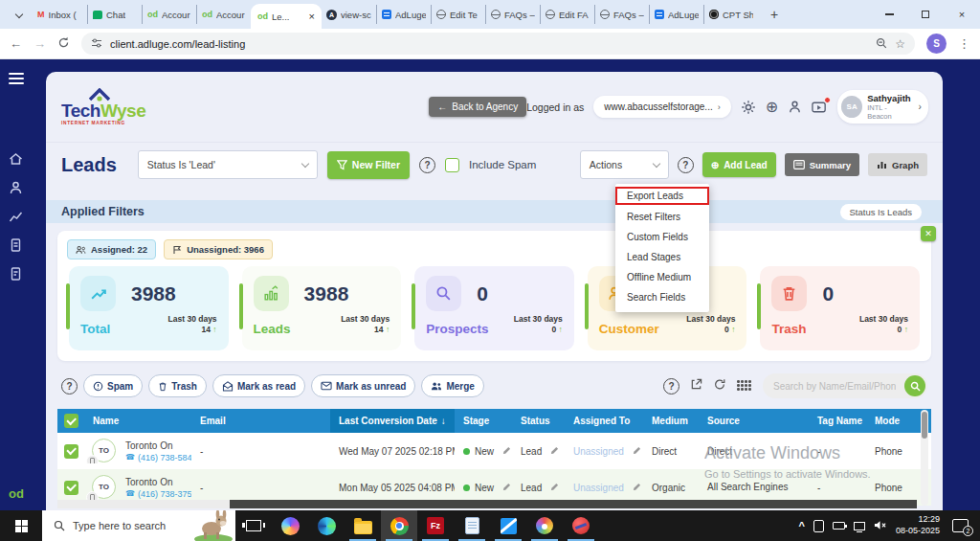  I want to click on trash-button: Trash, so click(178, 386).